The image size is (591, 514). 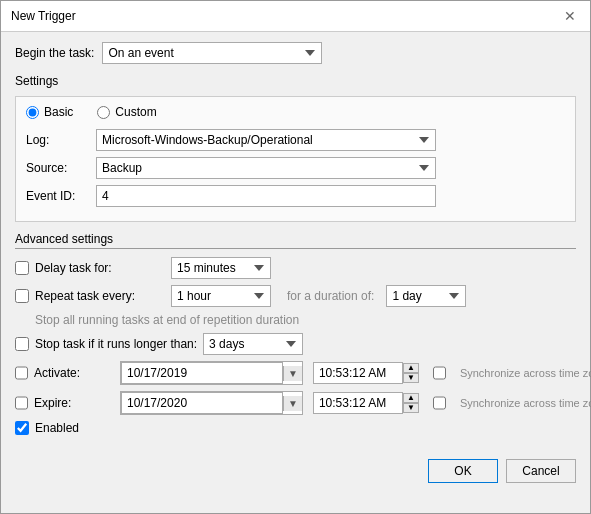 What do you see at coordinates (58, 112) in the screenshot?
I see `basic-label: Basic` at bounding box center [58, 112].